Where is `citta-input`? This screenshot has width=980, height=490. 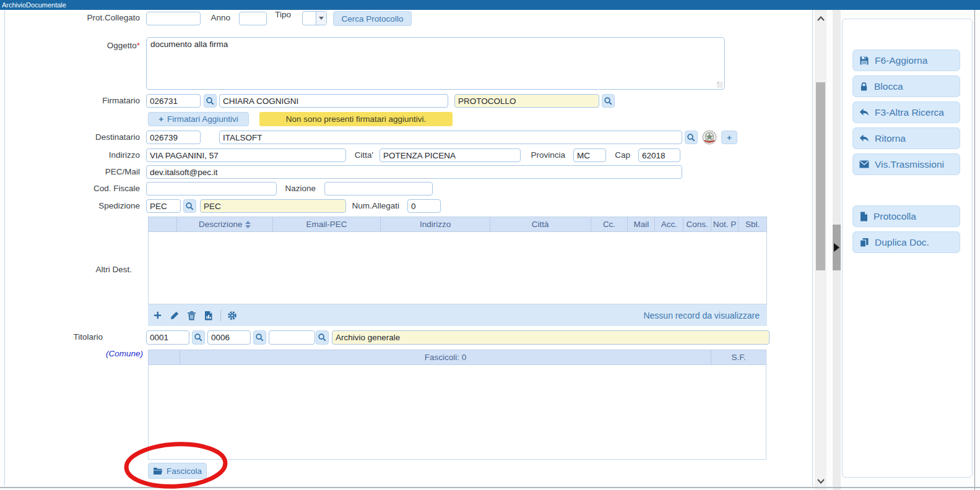
citta-input is located at coordinates (450, 155).